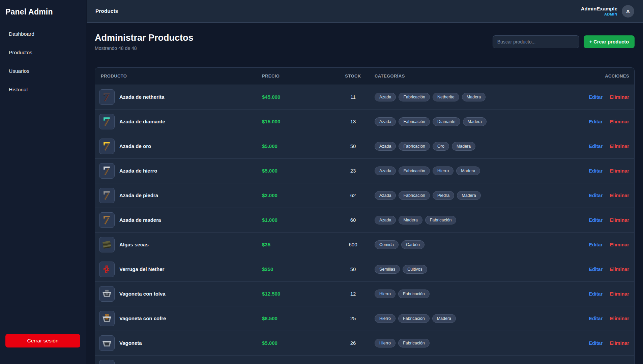 The image size is (643, 364). Describe the element at coordinates (270, 220) in the screenshot. I see `product-price: $1.000` at that location.